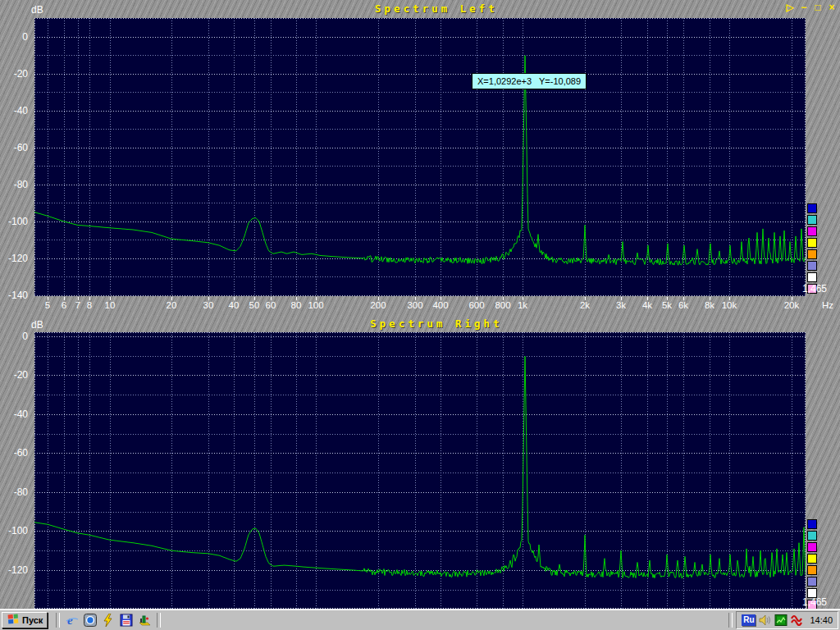 The height and width of the screenshot is (630, 840). What do you see at coordinates (819, 620) in the screenshot?
I see `taskbar-clock: 14:40` at bounding box center [819, 620].